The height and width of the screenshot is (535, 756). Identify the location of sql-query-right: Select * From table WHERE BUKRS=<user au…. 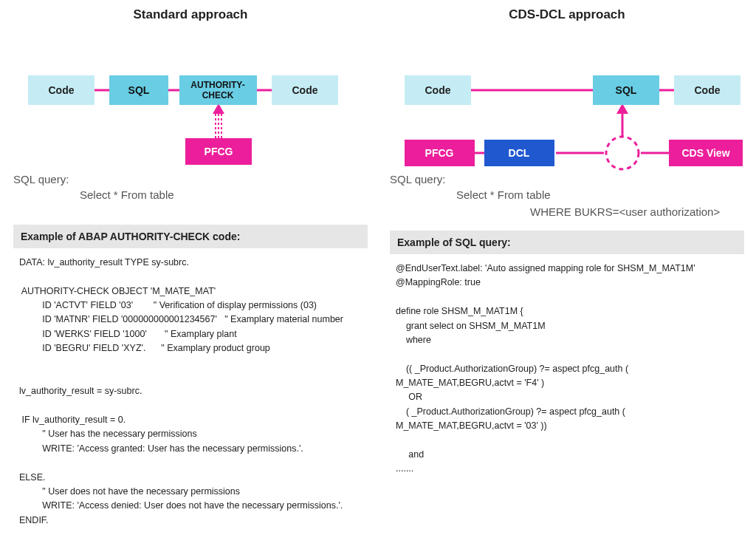
(567, 204).